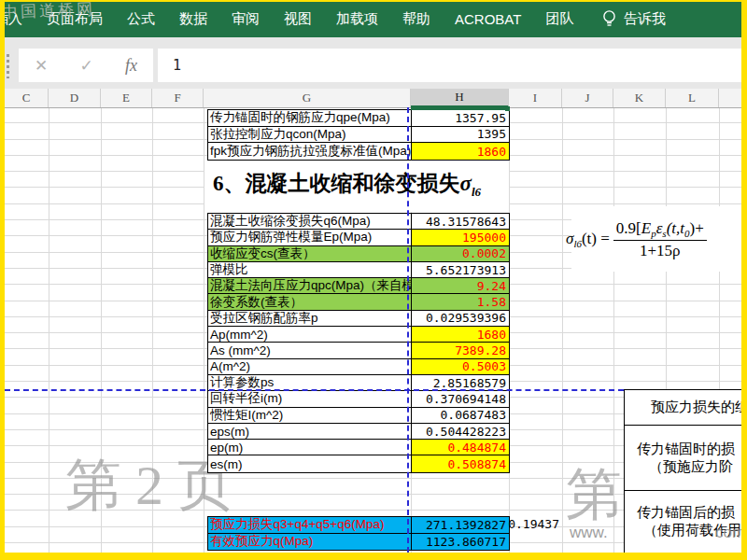 The image size is (747, 560). Describe the element at coordinates (460, 447) in the screenshot. I see `cell-value: 0.484874` at that location.